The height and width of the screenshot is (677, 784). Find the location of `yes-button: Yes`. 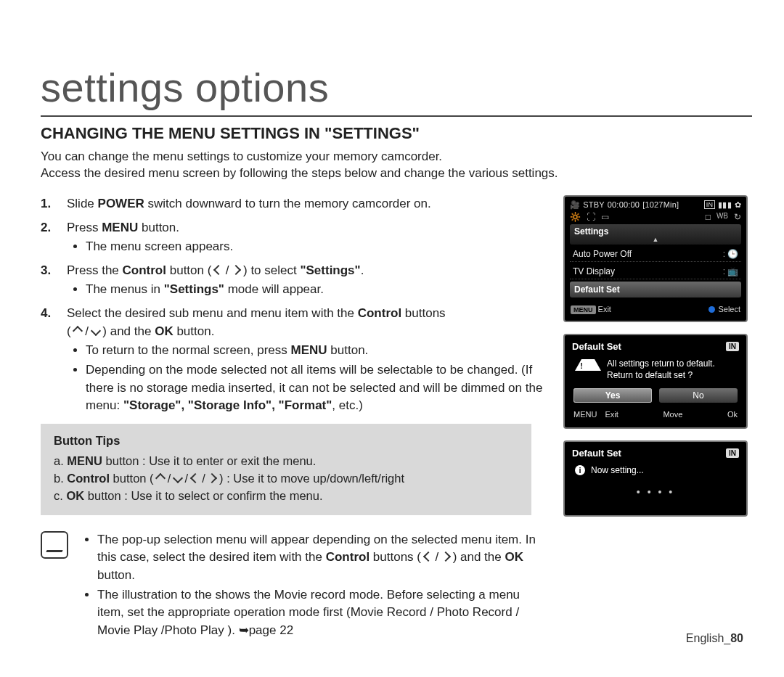

yes-button: Yes is located at coordinates (613, 395).